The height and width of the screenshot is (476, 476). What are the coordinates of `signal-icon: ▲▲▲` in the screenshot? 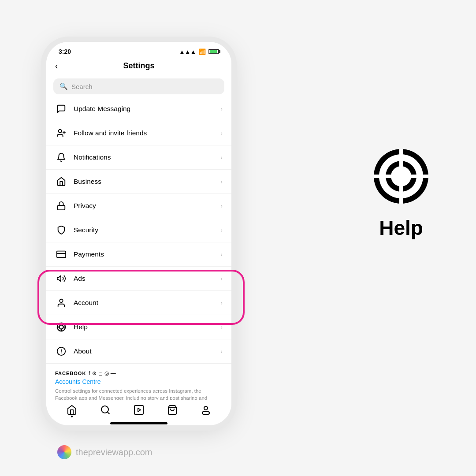 It's located at (188, 52).